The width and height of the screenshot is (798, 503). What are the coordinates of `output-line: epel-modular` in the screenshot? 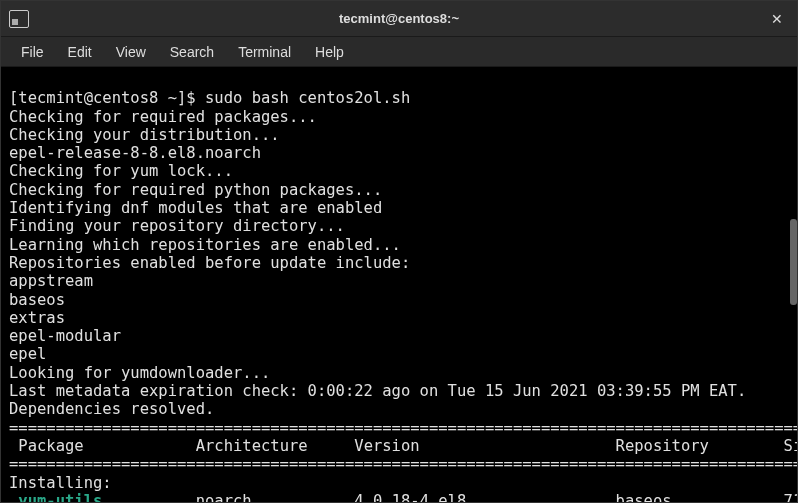 It's located at (65, 336).